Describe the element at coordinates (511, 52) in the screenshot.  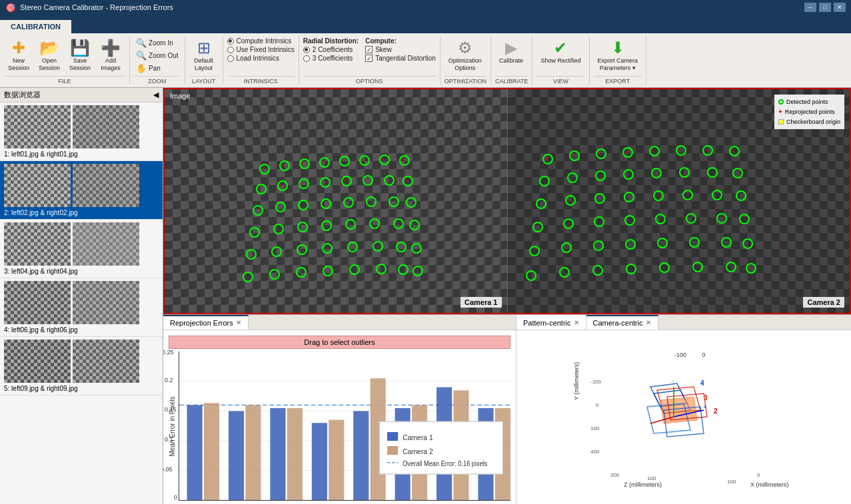
I see `calibrate-button: ▶ Calibrate` at that location.